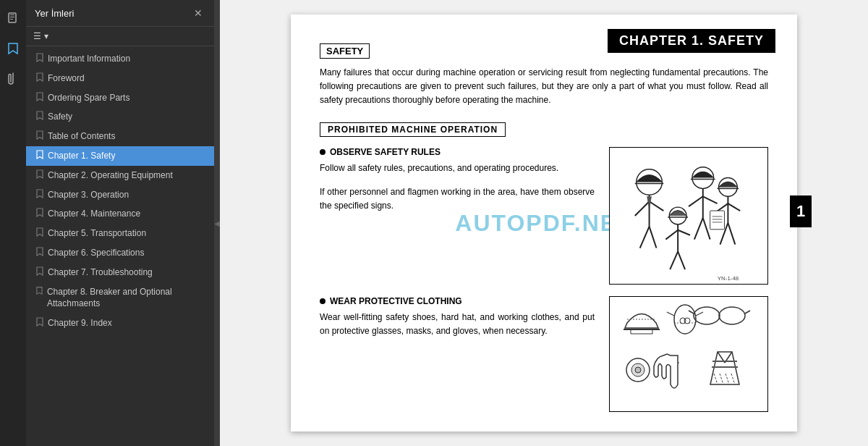 The height and width of the screenshot is (446, 868). What do you see at coordinates (127, 298) in the screenshot?
I see `nav-item-label: Chapter 8. Breaker and Optional Attachma…` at bounding box center [127, 298].